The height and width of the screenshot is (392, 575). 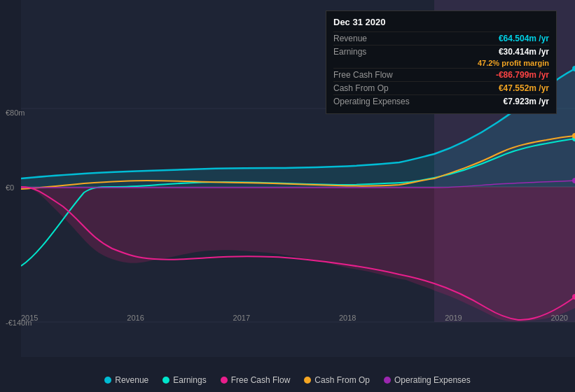 What do you see at coordinates (337, 380) in the screenshot?
I see `legend-item-cashop: Cash From Op` at bounding box center [337, 380].